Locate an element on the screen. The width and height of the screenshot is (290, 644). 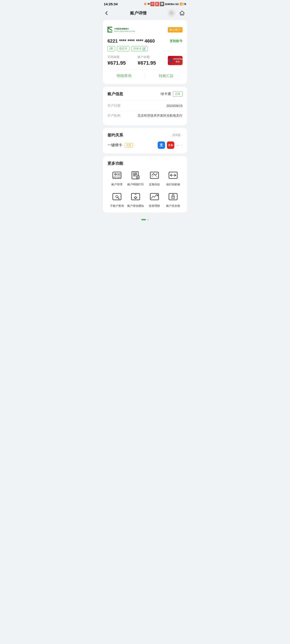
card-header: 中国邮政储蓄银行 POSTAL SAVINGS BANK OF CHINA 默认… is located at coordinates (145, 30).